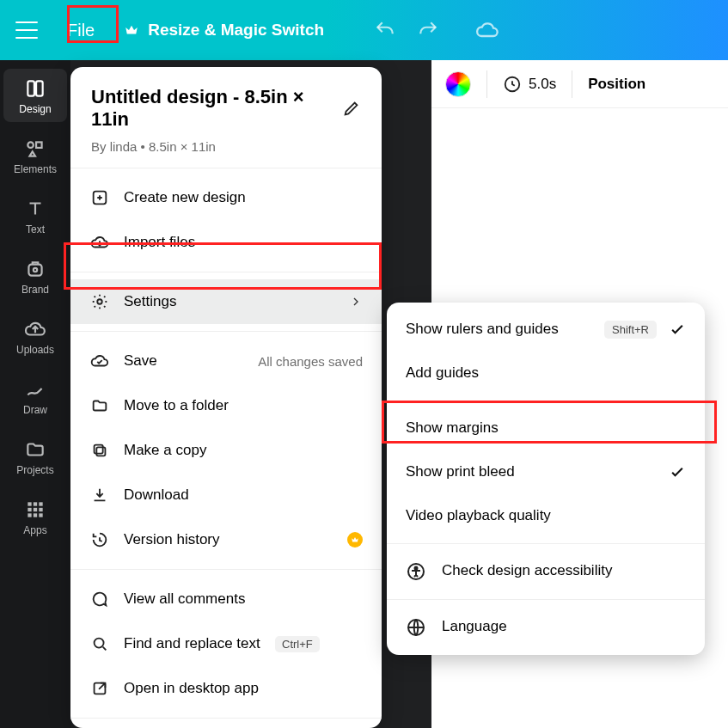  What do you see at coordinates (243, 599) in the screenshot?
I see `menu-item-label: View all comments` at bounding box center [243, 599].